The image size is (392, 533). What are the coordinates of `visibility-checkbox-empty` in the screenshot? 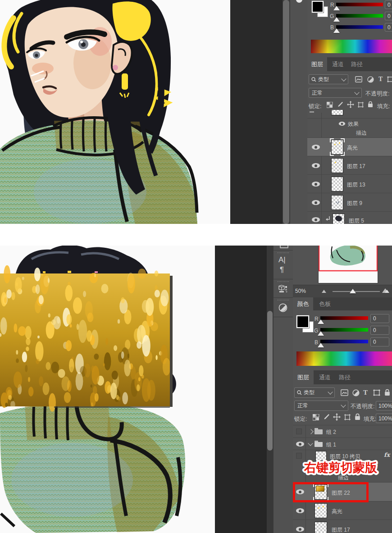 It's located at (299, 432).